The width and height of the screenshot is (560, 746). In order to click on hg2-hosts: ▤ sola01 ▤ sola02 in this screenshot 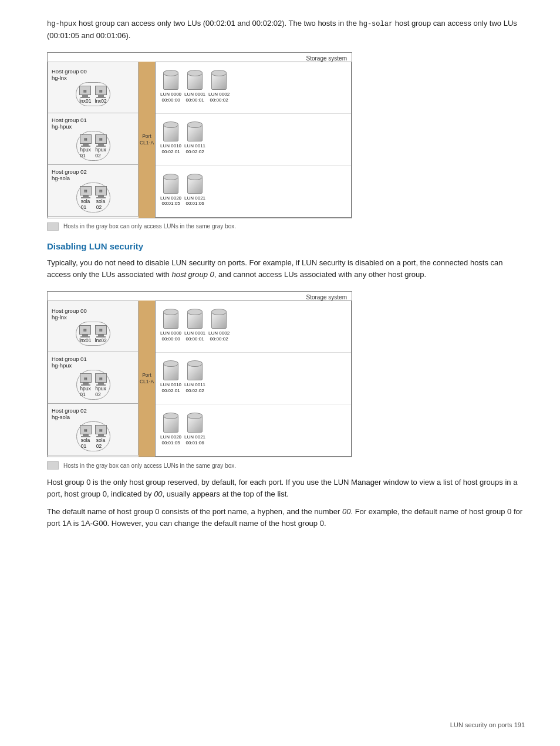, I will do `click(93, 198)`.